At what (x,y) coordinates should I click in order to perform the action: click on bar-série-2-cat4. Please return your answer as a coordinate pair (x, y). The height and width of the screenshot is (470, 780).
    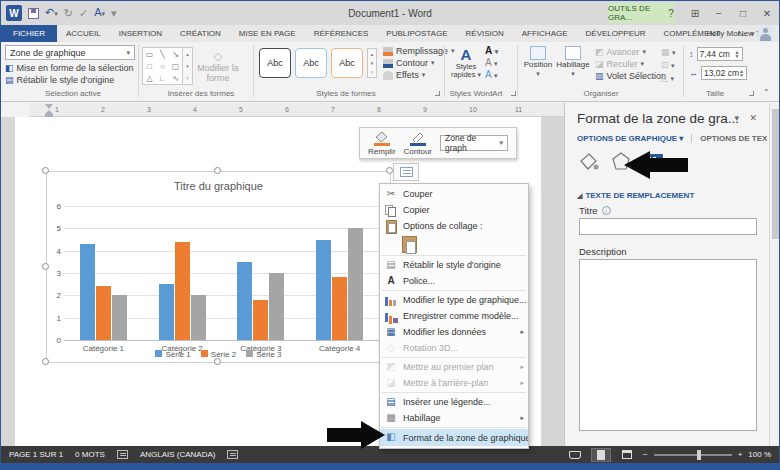
    Looking at the image, I should click on (340, 308).